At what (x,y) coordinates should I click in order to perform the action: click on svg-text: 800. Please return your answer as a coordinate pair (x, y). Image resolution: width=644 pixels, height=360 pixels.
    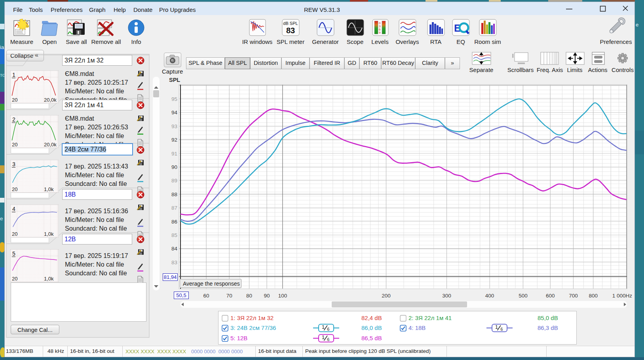
    Looking at the image, I should click on (594, 296).